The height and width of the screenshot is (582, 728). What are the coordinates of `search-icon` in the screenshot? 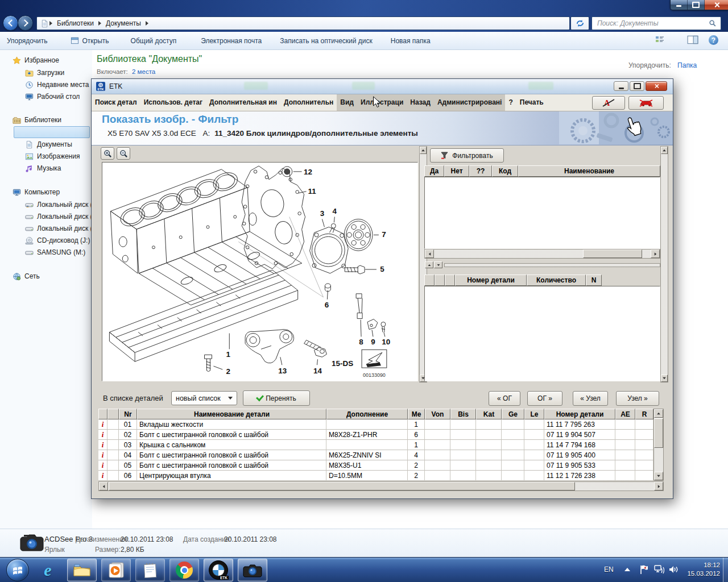 It's located at (713, 23).